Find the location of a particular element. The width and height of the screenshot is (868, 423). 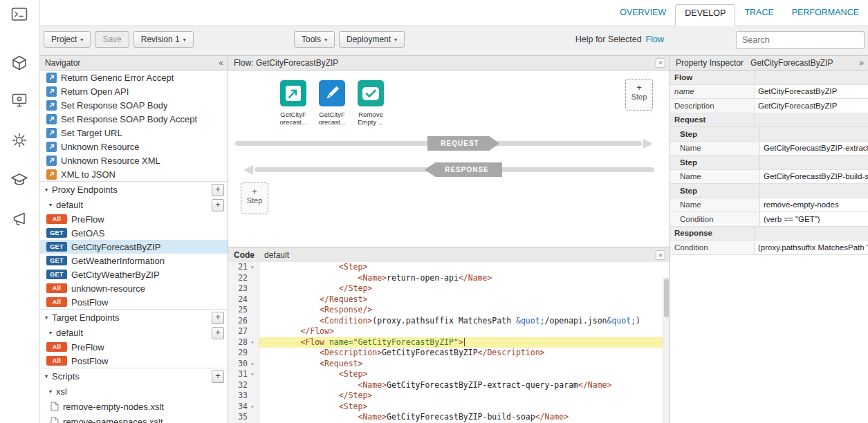

add-proxy-flow-button: + is located at coordinates (218, 205).